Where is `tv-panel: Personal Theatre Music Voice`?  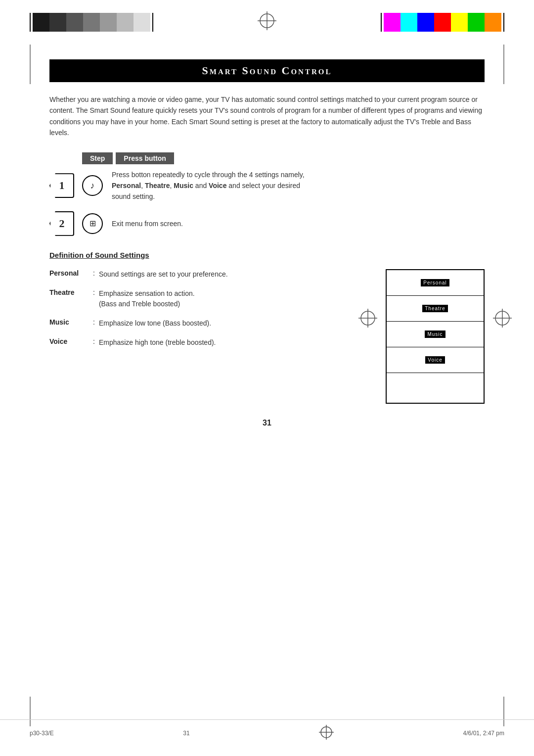
tv-panel: Personal Theatre Music Voice is located at coordinates (435, 336).